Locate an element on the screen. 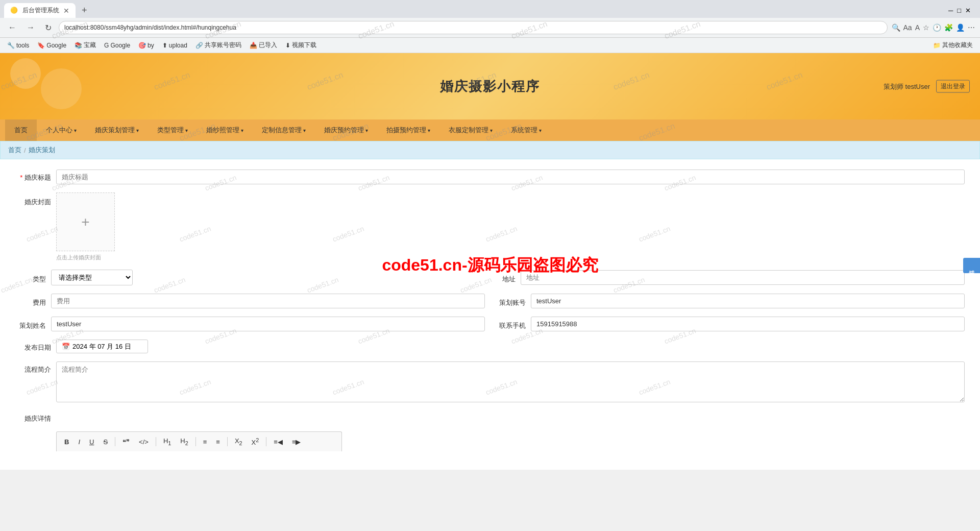 The image size is (980, 531). breadcrumb: 首页 / 婚庆策划 is located at coordinates (490, 150).